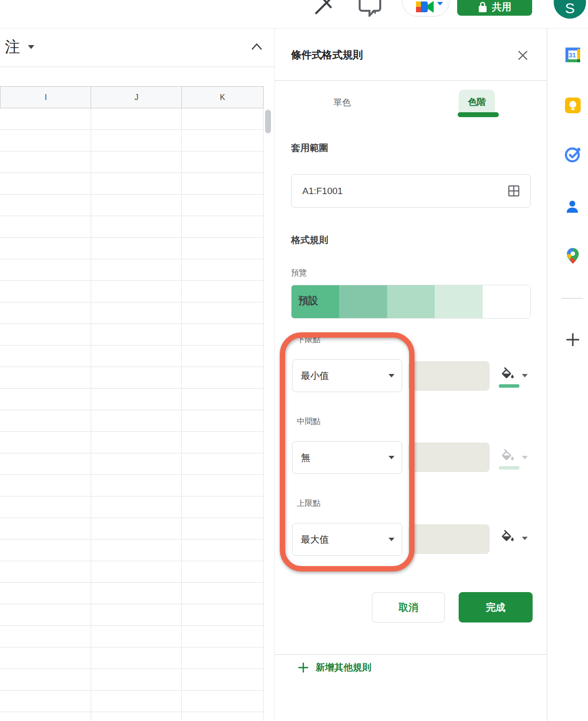 Image resolution: width=588 pixels, height=721 pixels. What do you see at coordinates (344, 540) in the screenshot?
I see `maxpoint-value: 最大值` at bounding box center [344, 540].